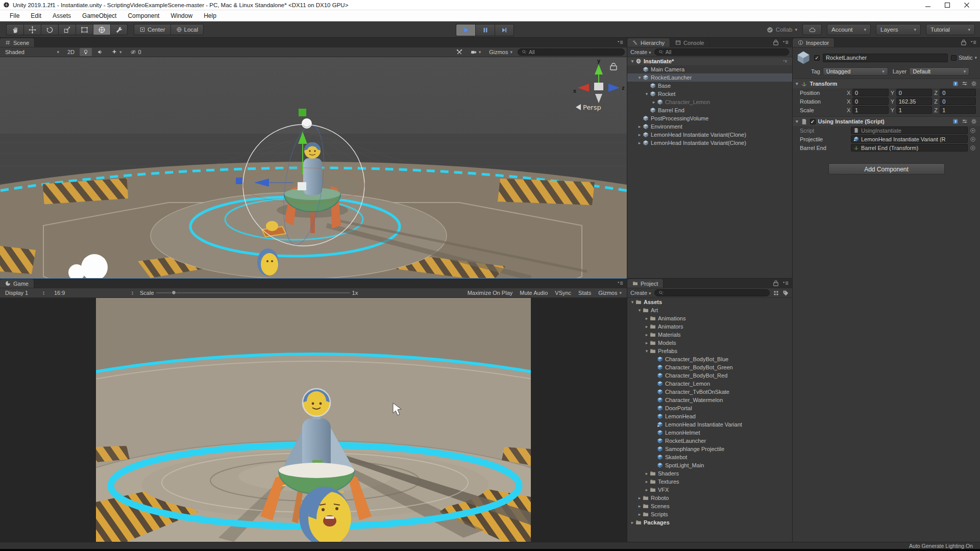  Describe the element at coordinates (974, 84) in the screenshot. I see `gear-icon` at that location.